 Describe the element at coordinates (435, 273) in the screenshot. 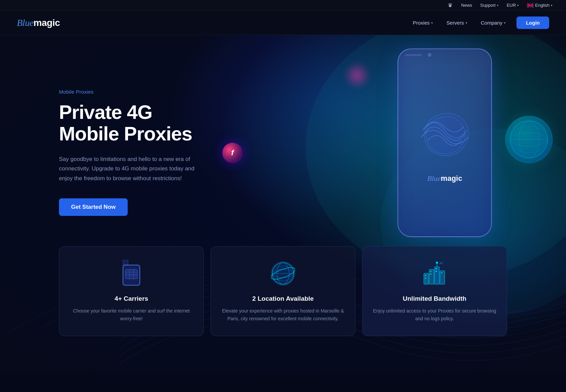

I see `city-icon` at that location.